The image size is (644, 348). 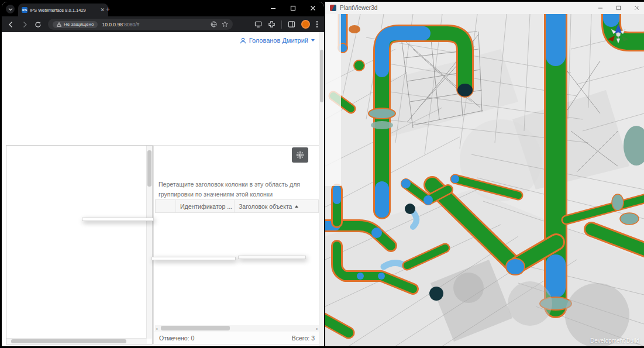 What do you see at coordinates (619, 8) in the screenshot?
I see `viewer-maximize-icon` at bounding box center [619, 8].